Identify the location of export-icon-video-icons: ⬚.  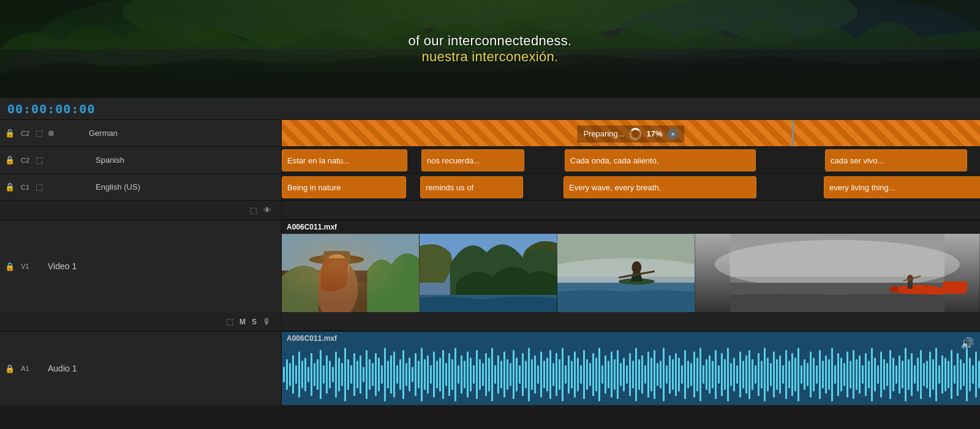
(254, 211).